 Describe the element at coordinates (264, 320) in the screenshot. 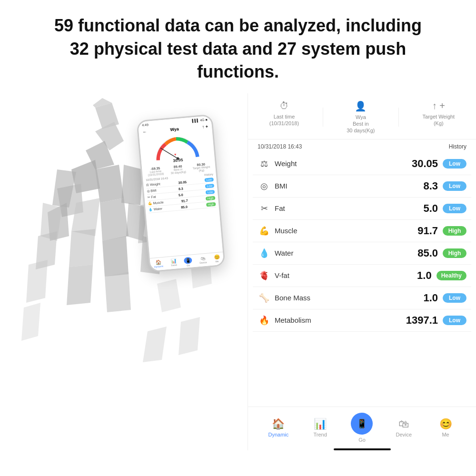

I see `metric-icon: 🔥` at that location.